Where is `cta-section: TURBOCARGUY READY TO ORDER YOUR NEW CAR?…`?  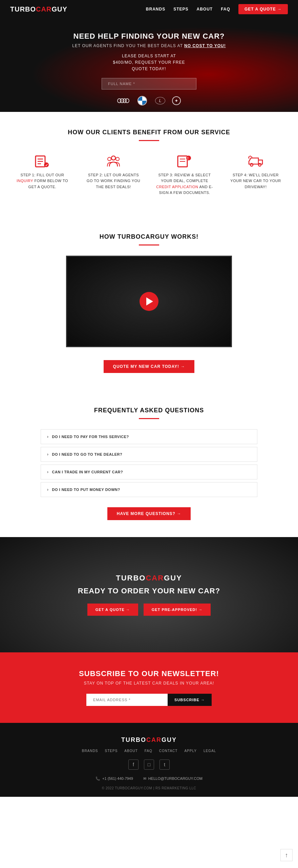
cta-section: TURBOCARGUY READY TO ORDER YOUR NEW CAR?… is located at coordinates (149, 595).